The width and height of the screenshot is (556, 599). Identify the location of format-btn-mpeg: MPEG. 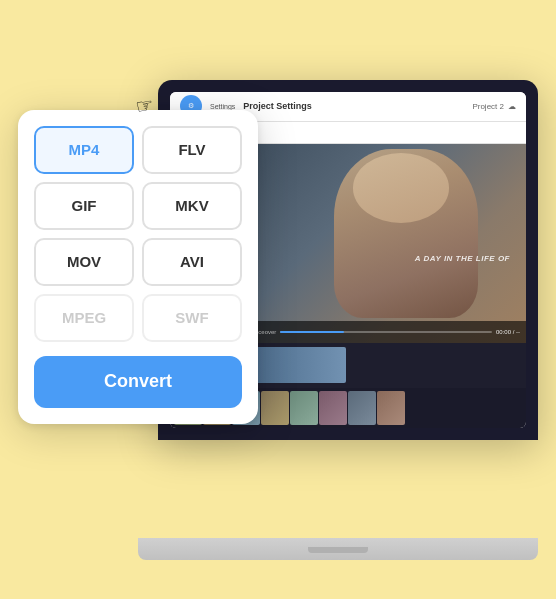
(84, 318).